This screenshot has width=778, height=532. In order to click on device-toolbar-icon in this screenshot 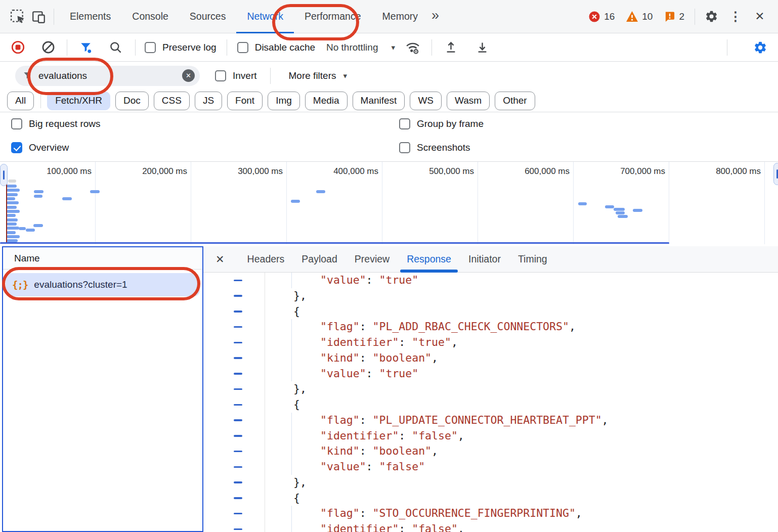, I will do `click(39, 17)`.